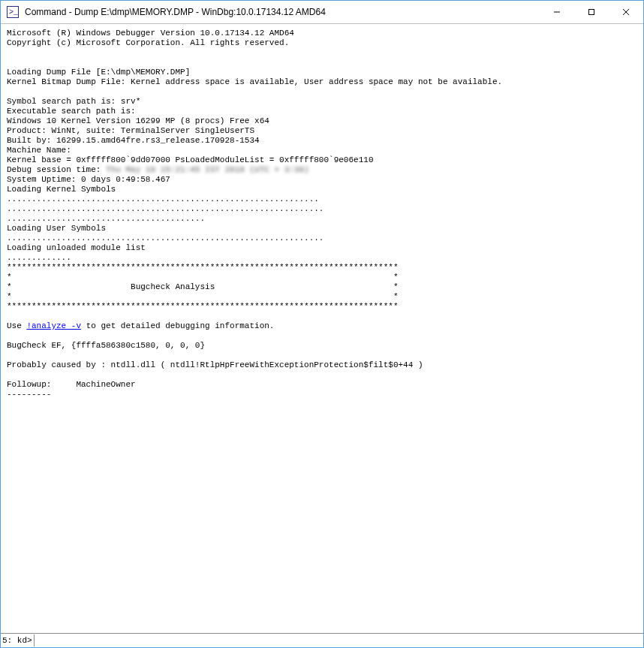  Describe the element at coordinates (591, 12) in the screenshot. I see `maximize-button` at that location.